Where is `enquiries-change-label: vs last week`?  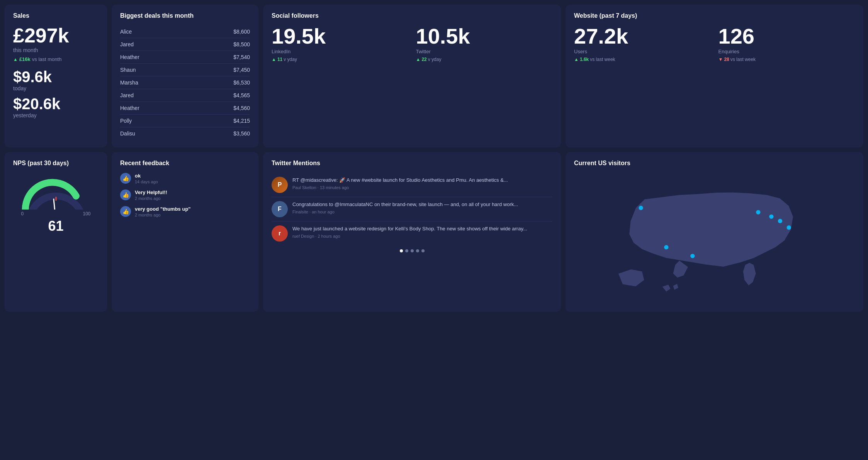
enquiries-change-label: vs last week is located at coordinates (743, 59).